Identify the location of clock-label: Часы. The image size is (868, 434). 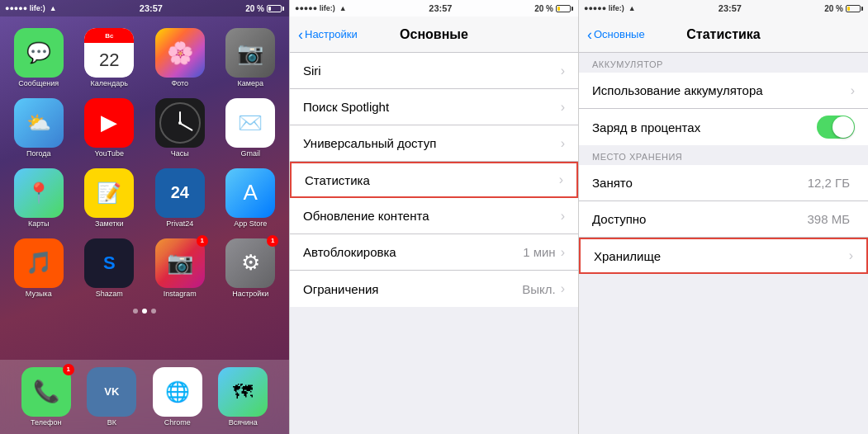
(180, 154).